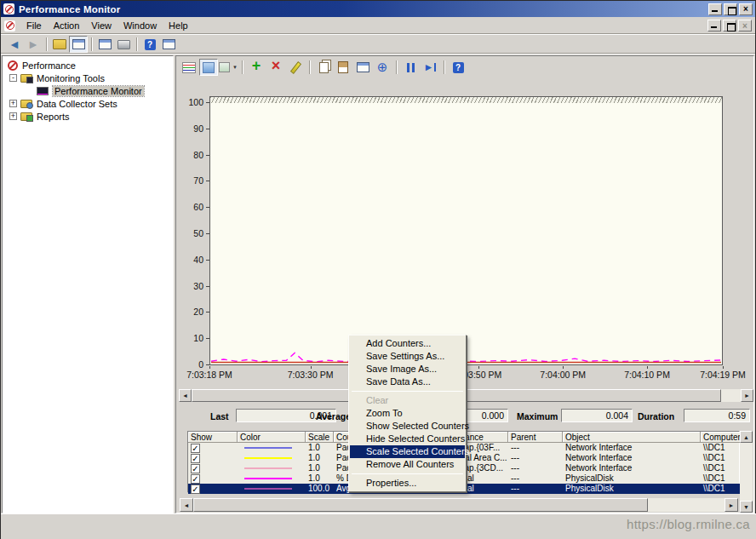 This screenshot has width=756, height=539. Describe the element at coordinates (53, 117) in the screenshot. I see `tree-item-label: Reports` at that location.